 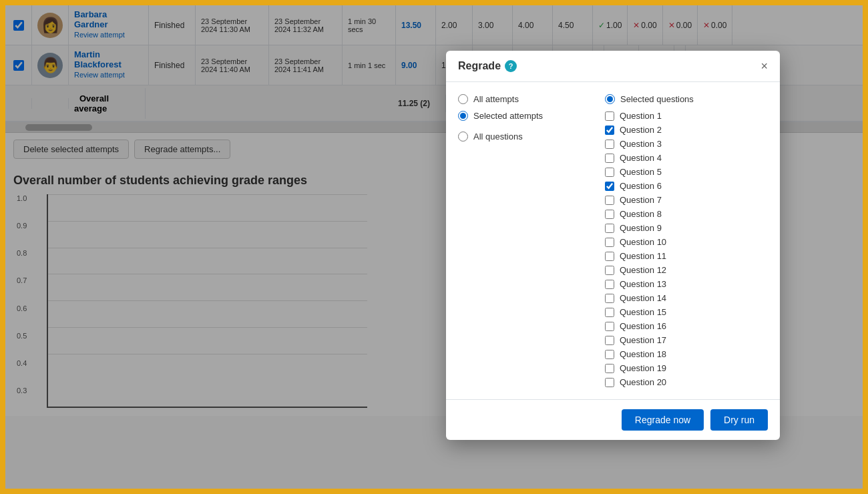 I want to click on all-attempts-option: All attempts, so click(x=525, y=99).